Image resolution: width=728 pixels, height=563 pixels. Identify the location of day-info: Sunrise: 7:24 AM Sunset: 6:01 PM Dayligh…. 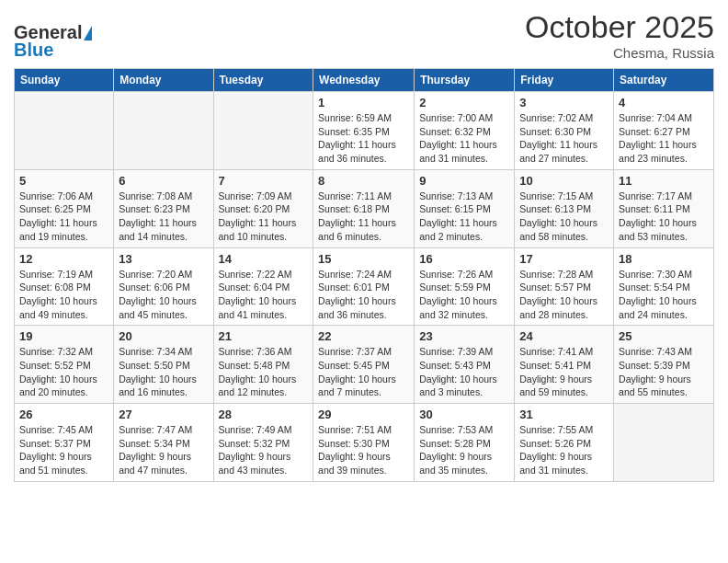
(364, 294).